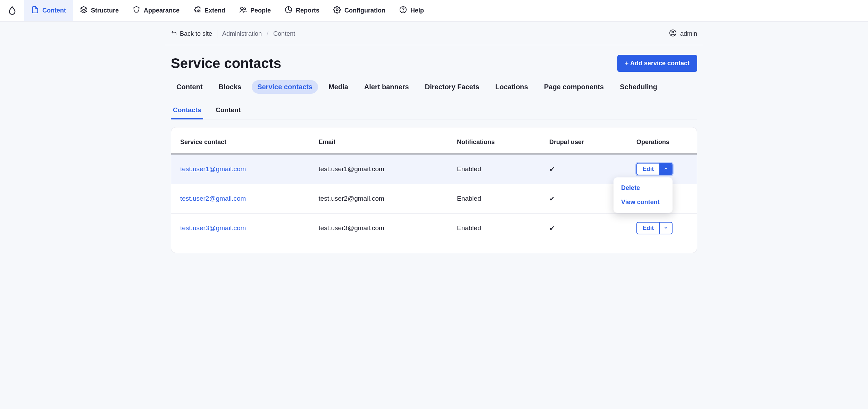 Image resolution: width=868 pixels, height=409 pixels. Describe the element at coordinates (284, 34) in the screenshot. I see `breadcrumb-item: Content` at that location.